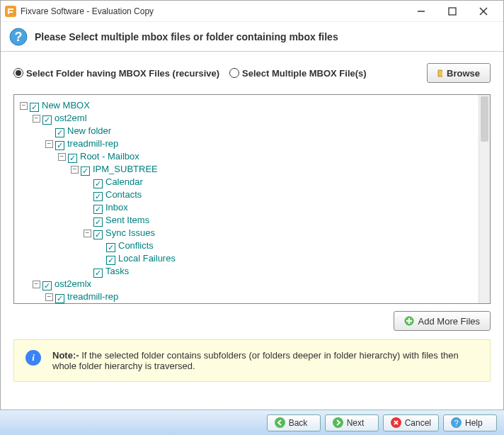 This screenshot has height=435, width=504. What do you see at coordinates (118, 271) in the screenshot?
I see `tree-node-label: Tasks` at bounding box center [118, 271].